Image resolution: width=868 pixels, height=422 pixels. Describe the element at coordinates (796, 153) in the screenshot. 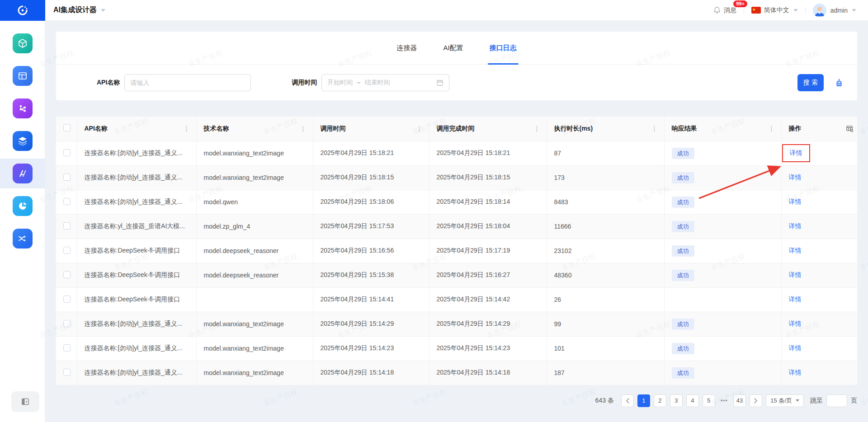

I see `annotation-highlight-box: 详情` at that location.